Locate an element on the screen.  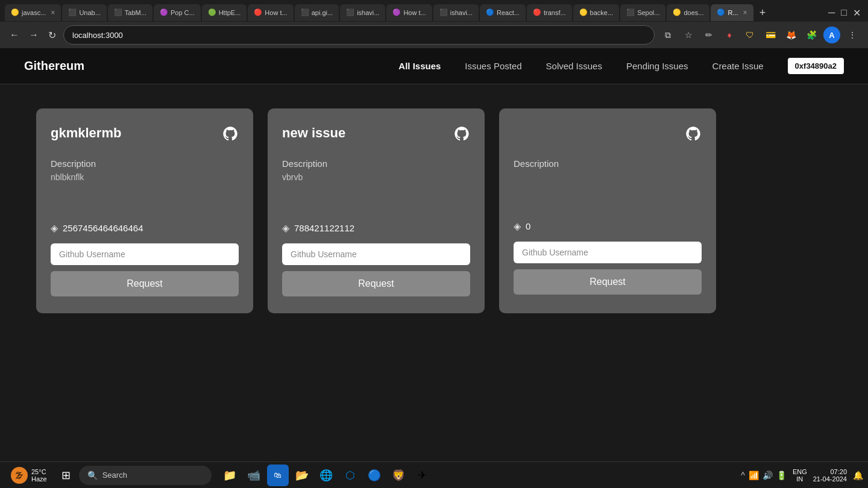
nav-pending-issues: Pending Issues is located at coordinates (657, 66).